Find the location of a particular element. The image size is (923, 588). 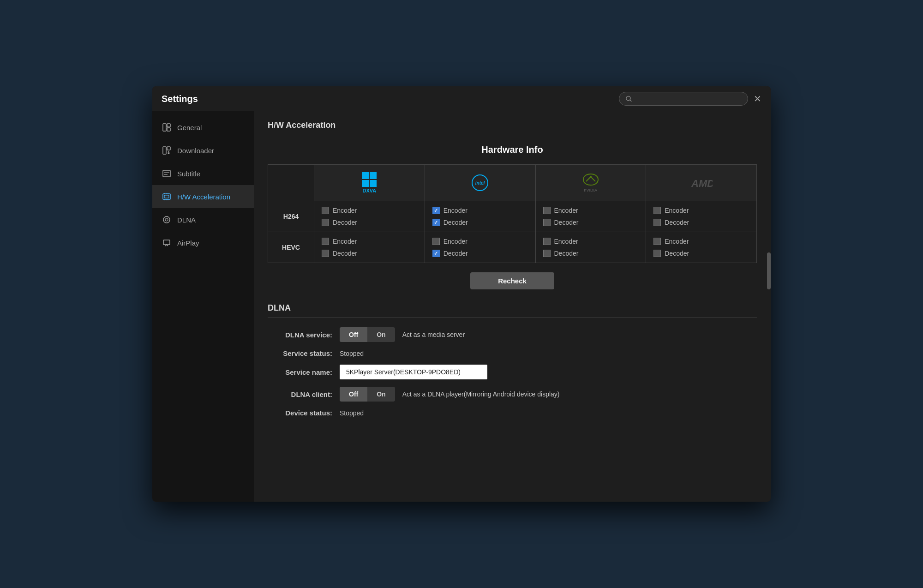

sidebar-label-subtitle: Subtitle is located at coordinates (189, 174).